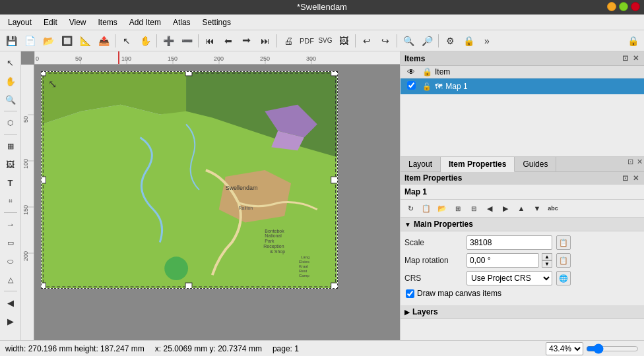  Describe the element at coordinates (523, 312) in the screenshot. I see `section-layers-header: ▶ Layers` at that location.